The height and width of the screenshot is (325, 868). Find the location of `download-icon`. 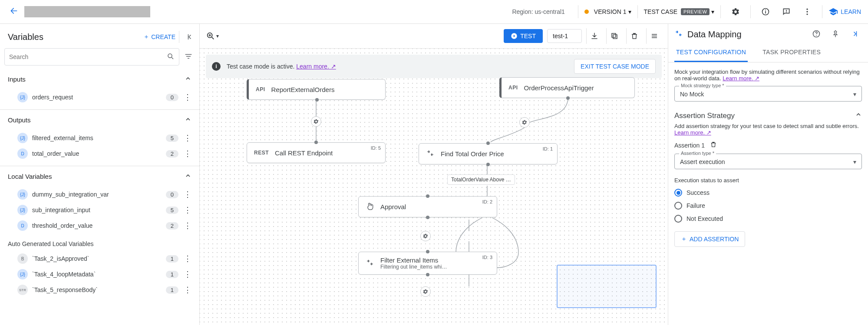

download-icon is located at coordinates (594, 36).